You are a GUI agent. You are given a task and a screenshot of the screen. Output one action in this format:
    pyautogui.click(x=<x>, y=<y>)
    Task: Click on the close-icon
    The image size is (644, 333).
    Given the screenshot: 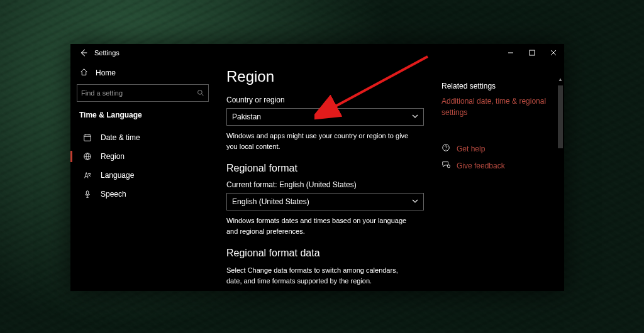 What is the action you would take?
    pyautogui.click(x=553, y=53)
    